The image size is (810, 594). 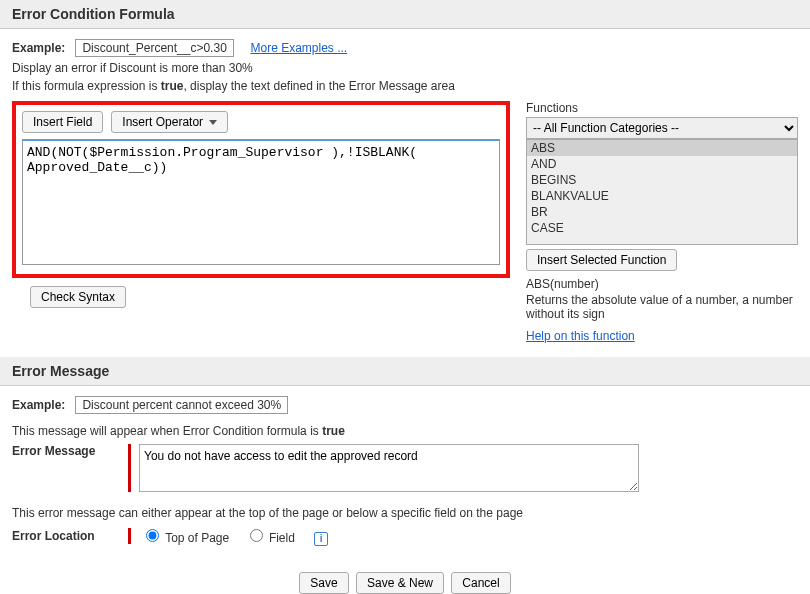 What do you see at coordinates (662, 148) in the screenshot?
I see `function-item: ABS` at bounding box center [662, 148].